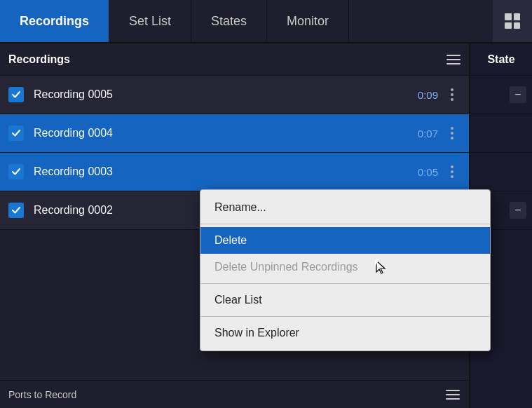 The width and height of the screenshot is (532, 408). Describe the element at coordinates (234, 95) in the screenshot. I see `recording-item: Recording 0005 0:09` at that location.